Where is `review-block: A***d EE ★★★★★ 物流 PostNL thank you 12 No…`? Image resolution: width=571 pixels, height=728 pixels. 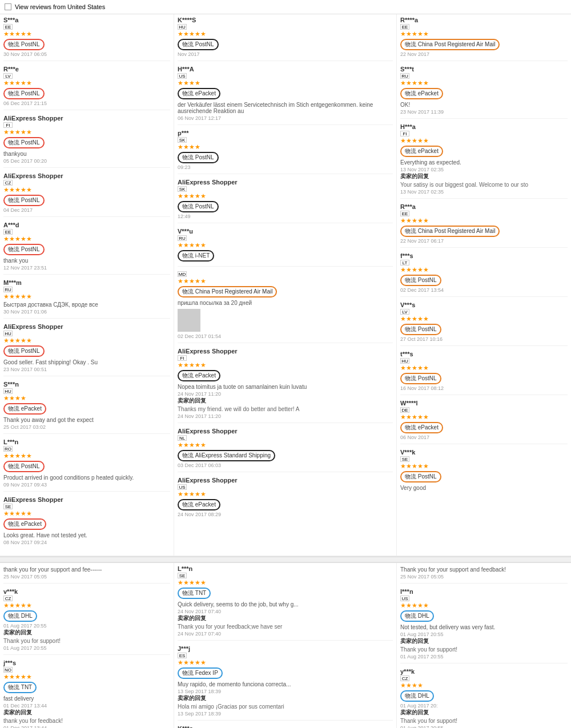
review-block: A***d EE ★★★★★ 物流 PostNL thank you 12 No… is located at coordinates (87, 248).